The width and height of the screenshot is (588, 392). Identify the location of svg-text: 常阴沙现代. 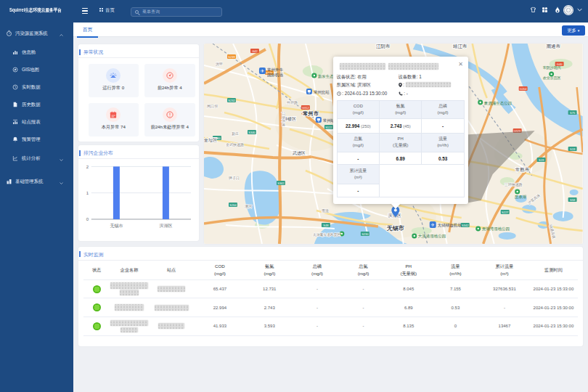
(552, 68).